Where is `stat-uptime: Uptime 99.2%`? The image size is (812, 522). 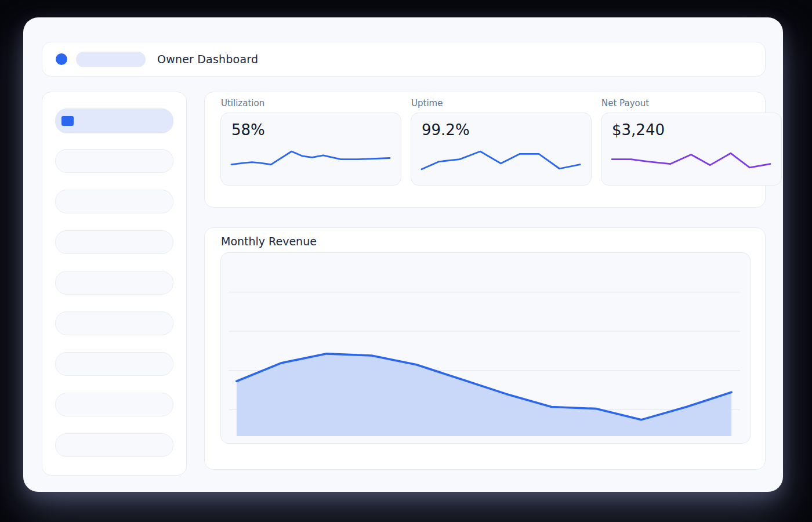 stat-uptime: Uptime 99.2% is located at coordinates (501, 142).